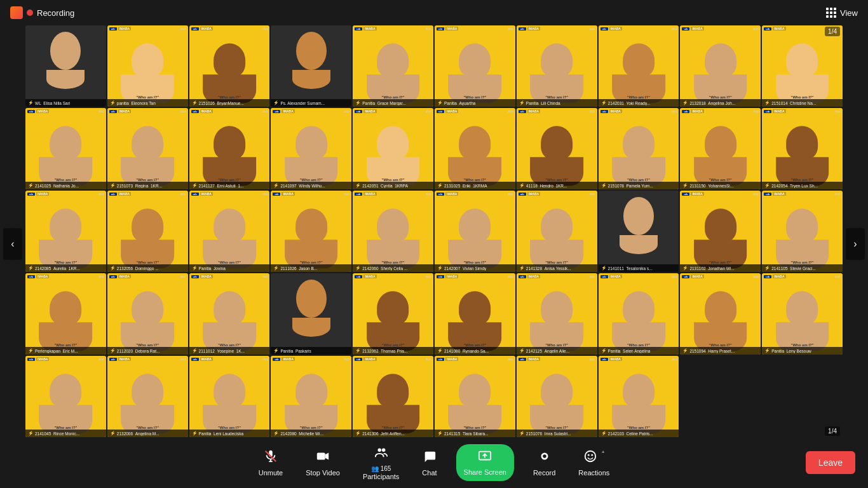 The height and width of the screenshot is (488, 868). Describe the element at coordinates (311, 149) in the screenshot. I see `video-tile: uib IMABA 2021 "Who am I?" ⚡ 2141097_Win…` at that location.